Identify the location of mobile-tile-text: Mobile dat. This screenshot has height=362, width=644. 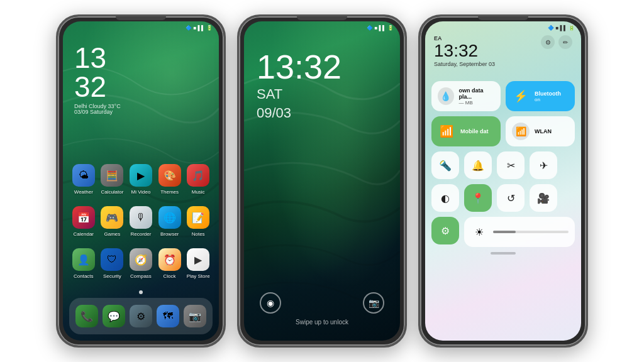
(474, 131).